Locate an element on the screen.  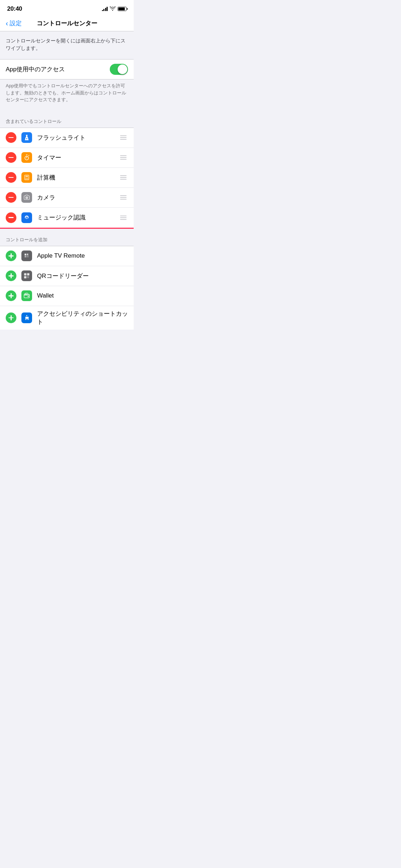
list-item: Wallet is located at coordinates (67, 296).